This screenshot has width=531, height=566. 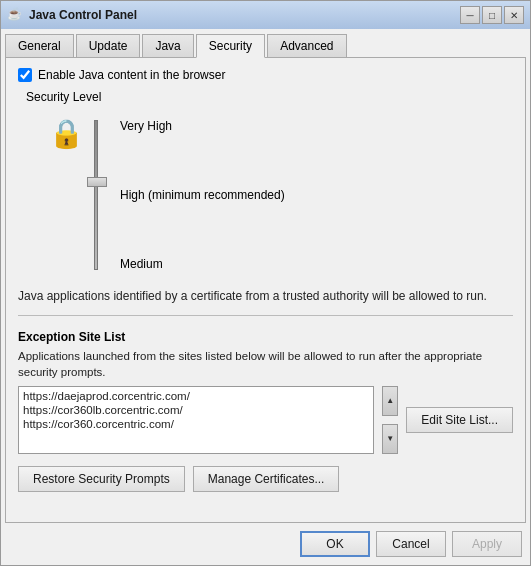 I want to click on lock-icon: 🔒, so click(x=66, y=134).